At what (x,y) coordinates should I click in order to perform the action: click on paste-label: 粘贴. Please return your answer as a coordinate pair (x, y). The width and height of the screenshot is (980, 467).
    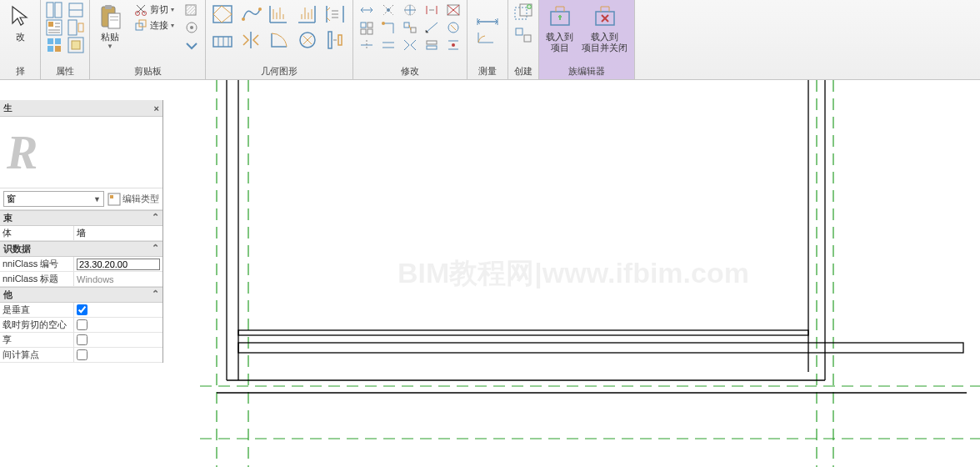
    Looking at the image, I should click on (110, 37).